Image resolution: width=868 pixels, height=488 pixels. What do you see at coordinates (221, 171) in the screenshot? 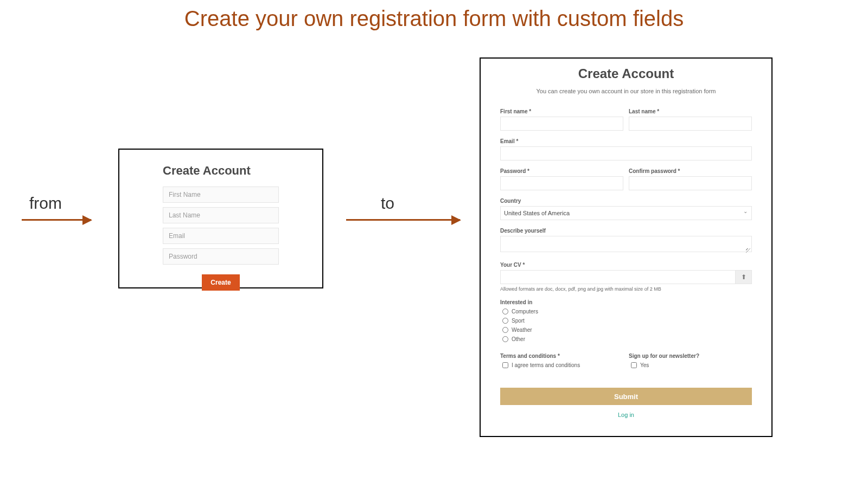
I see `simple-form-title: Create Account` at bounding box center [221, 171].